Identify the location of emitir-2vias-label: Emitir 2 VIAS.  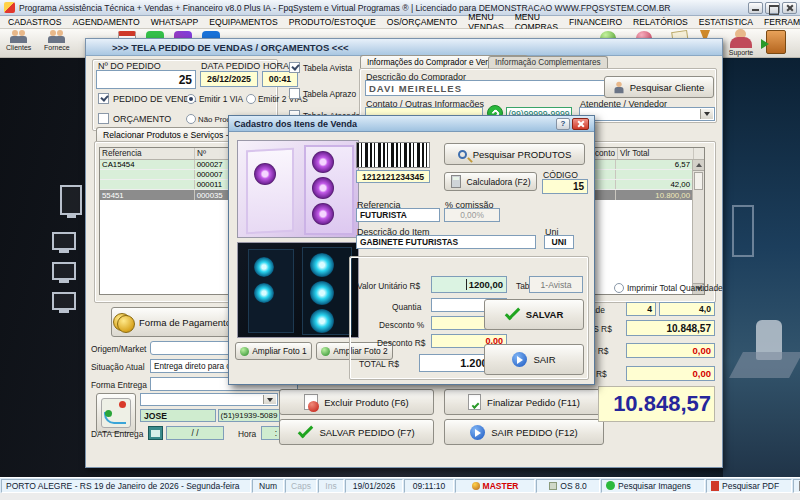
(283, 99).